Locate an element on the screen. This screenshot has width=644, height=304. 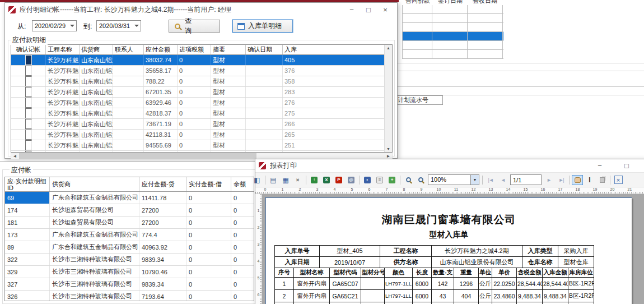
info-row: 入库日期2019/10/07 供方名称山东南山铝业股份有限公司 仓库名称型材仓库 is located at coordinates (435, 262).